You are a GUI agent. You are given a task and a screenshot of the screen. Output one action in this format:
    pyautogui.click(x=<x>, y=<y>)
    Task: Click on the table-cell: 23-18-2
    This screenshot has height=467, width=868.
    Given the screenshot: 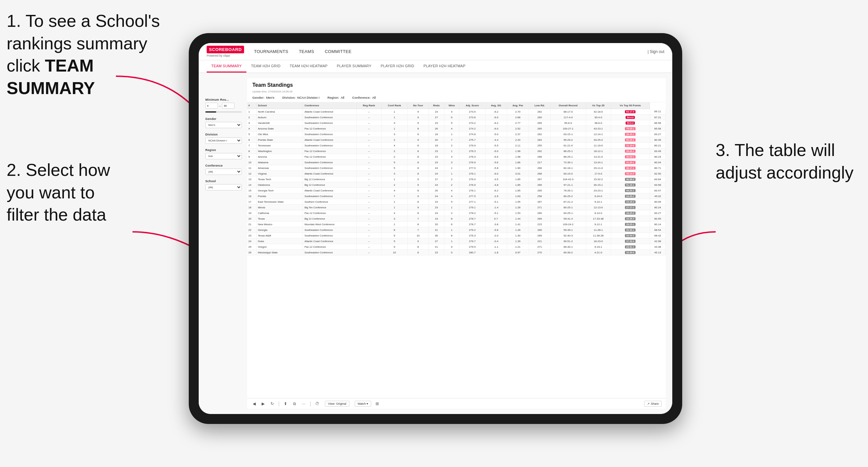 What is the action you would take?
    pyautogui.click(x=630, y=202)
    